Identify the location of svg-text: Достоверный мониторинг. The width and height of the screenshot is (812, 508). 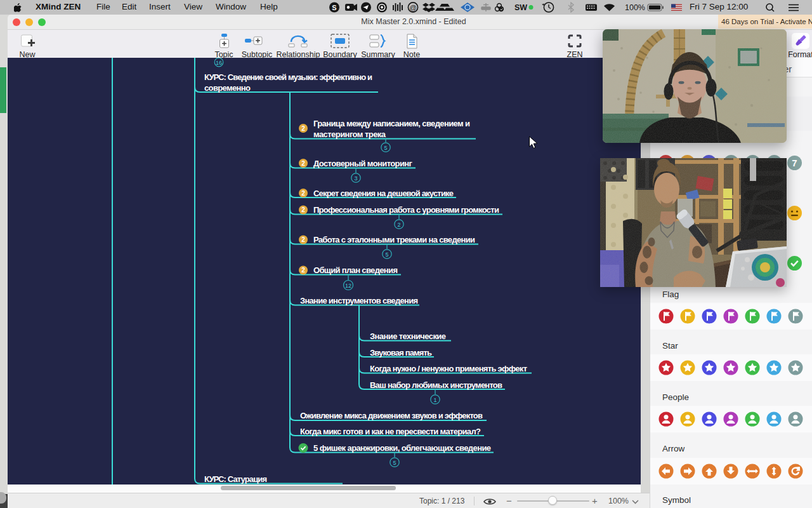
(363, 164).